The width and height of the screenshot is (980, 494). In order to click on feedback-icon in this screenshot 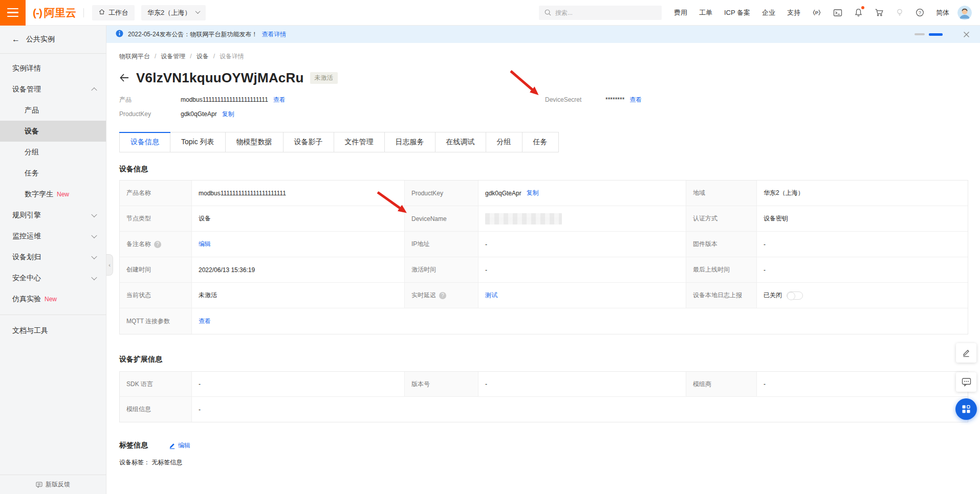, I will do `click(39, 485)`.